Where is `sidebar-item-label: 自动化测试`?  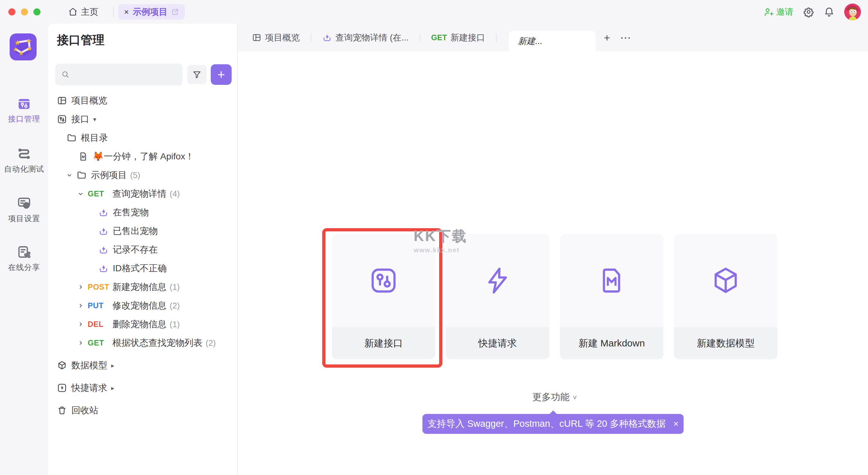
sidebar-item-label: 自动化测试 is located at coordinates (24, 169).